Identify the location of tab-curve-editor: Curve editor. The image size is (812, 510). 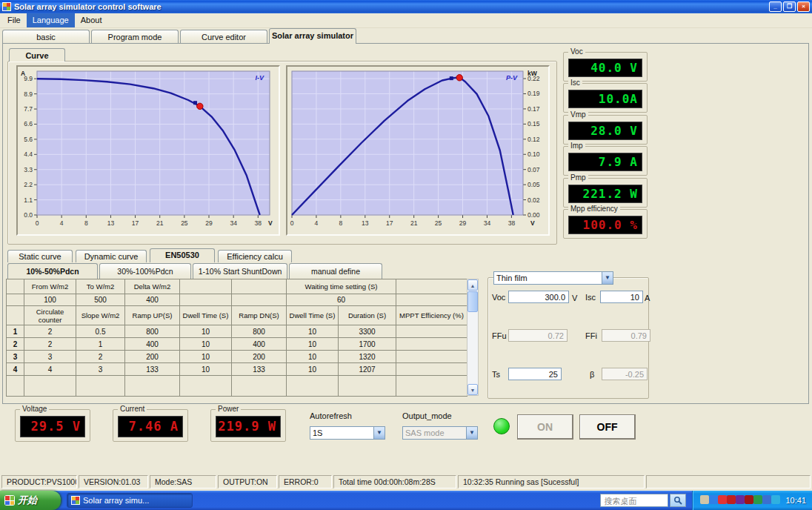
(224, 36).